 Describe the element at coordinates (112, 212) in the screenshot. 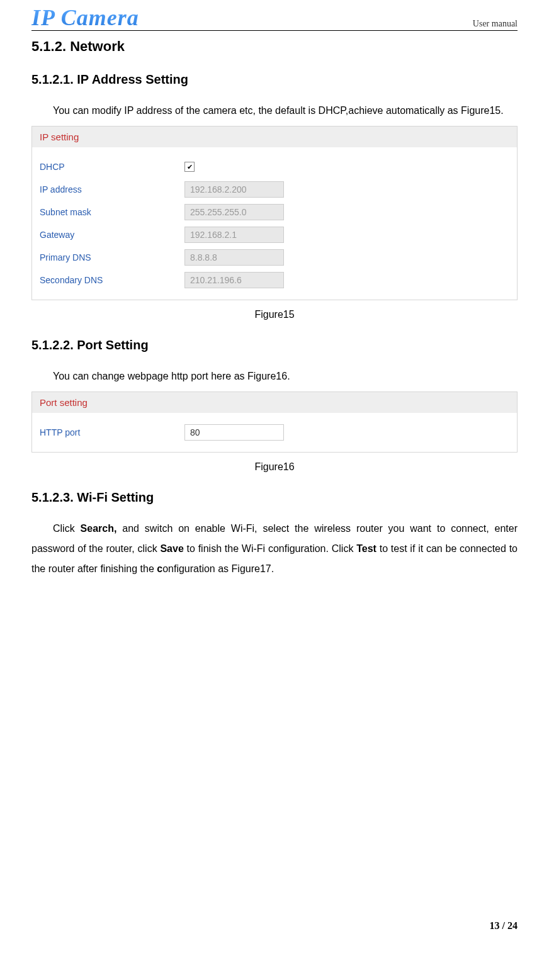

I see `label-subnet-mask: Subnet mask` at that location.